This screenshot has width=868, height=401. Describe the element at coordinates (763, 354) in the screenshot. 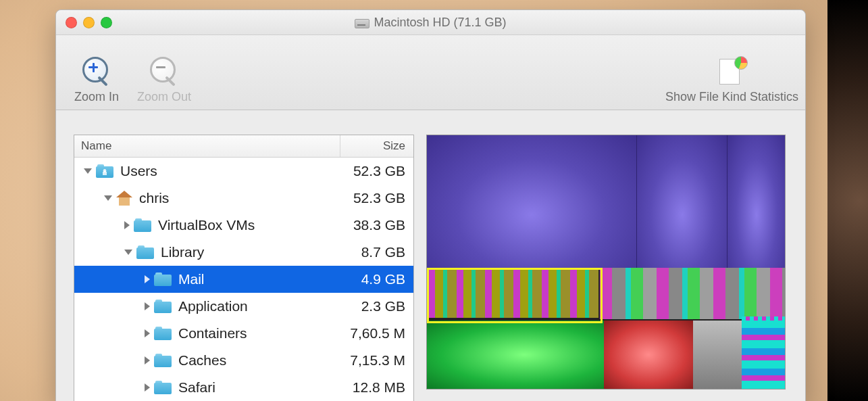

I see `treemap-block-cyan` at that location.